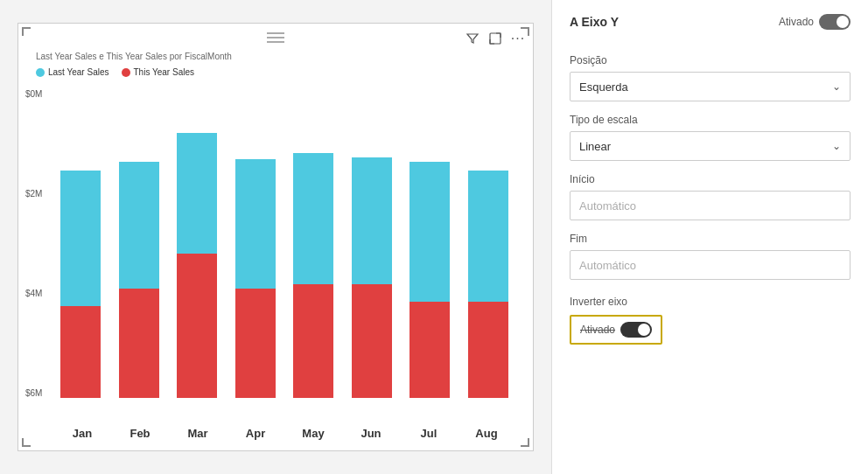  I want to click on bar-cyan-jan, so click(80, 238).